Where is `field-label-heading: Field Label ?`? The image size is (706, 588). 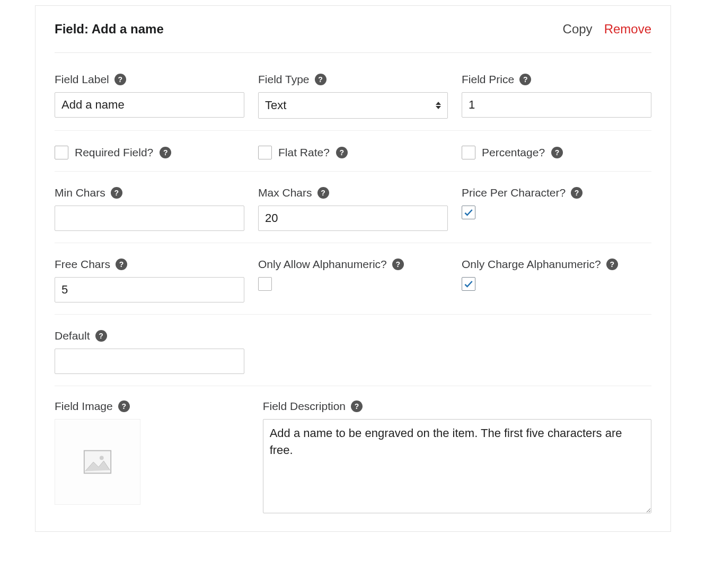
field-label-heading: Field Label ? is located at coordinates (149, 79).